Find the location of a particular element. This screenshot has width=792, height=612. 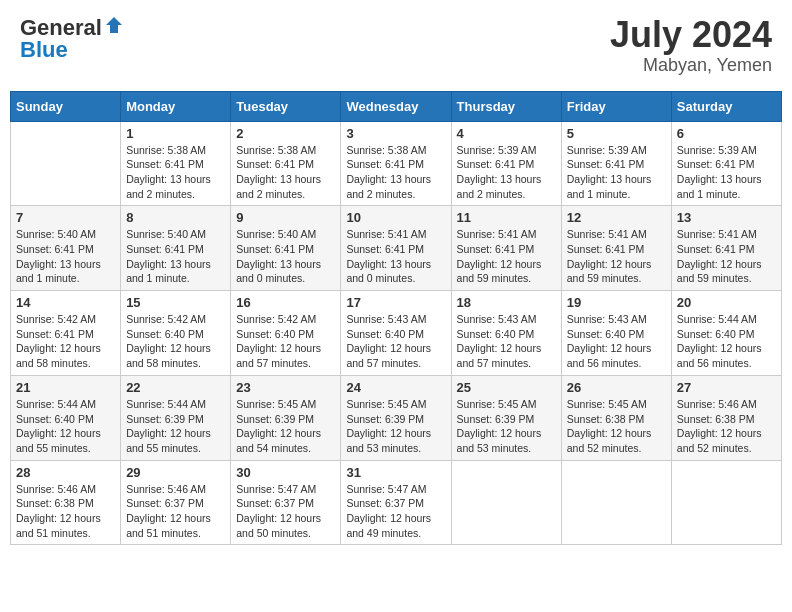

day-cell: 27Sunrise: 5:46 AMSunset: 6:38 PMDayligh… is located at coordinates (726, 418).